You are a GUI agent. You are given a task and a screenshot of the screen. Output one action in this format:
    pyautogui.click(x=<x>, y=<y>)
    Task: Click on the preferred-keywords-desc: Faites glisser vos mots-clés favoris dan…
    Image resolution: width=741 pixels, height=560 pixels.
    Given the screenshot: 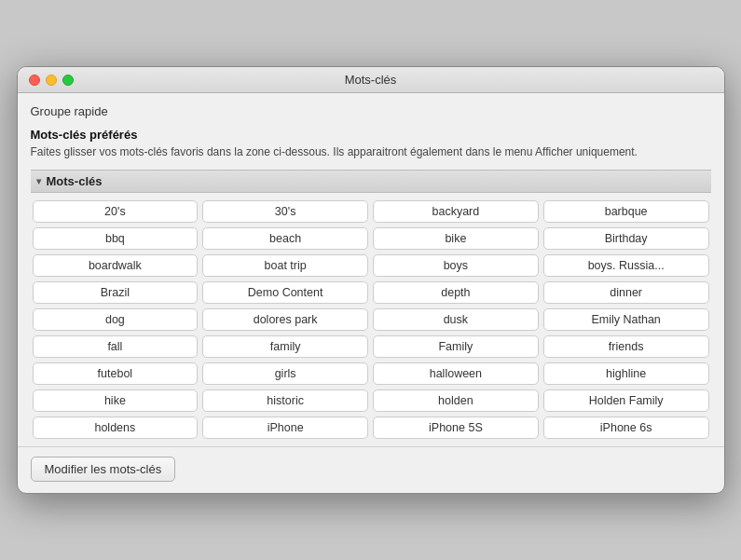 What is the action you would take?
    pyautogui.click(x=371, y=153)
    